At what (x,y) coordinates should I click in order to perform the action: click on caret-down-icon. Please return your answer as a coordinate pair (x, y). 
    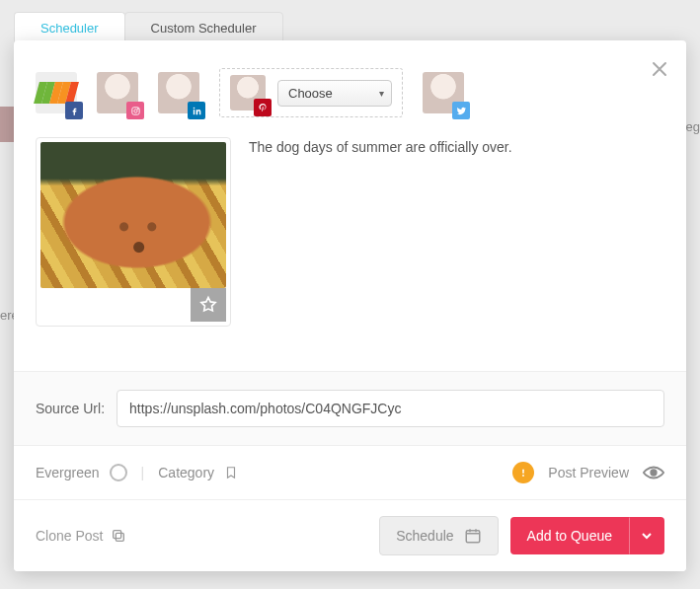
    Looking at the image, I should click on (647, 536).